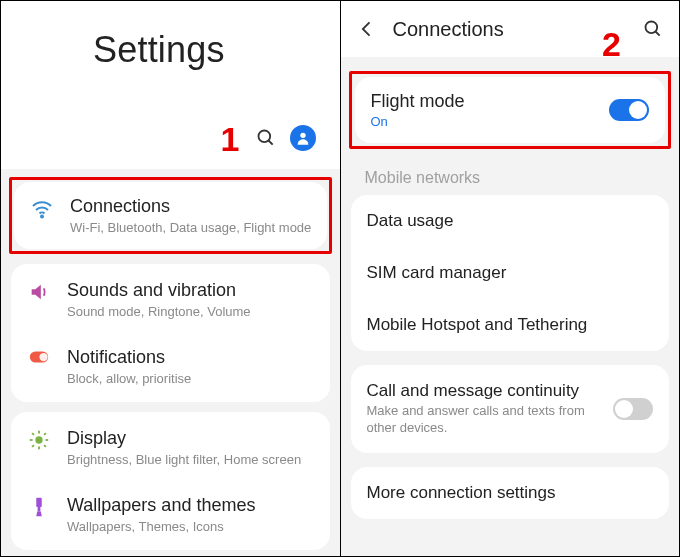 Image resolution: width=680 pixels, height=557 pixels. Describe the element at coordinates (192, 228) in the screenshot. I see `row-subtitle: Wi-Fi, Bluetooth, Data usage, Flight mod…` at that location.